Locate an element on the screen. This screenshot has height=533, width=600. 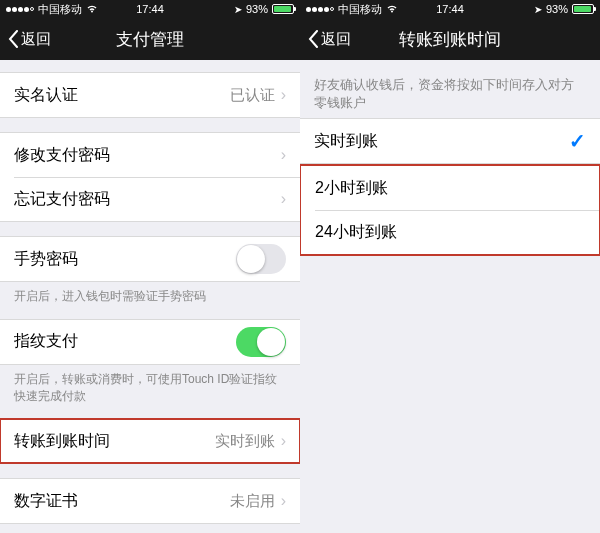
row-label: 指纹支付 is located at coordinates (46, 342).